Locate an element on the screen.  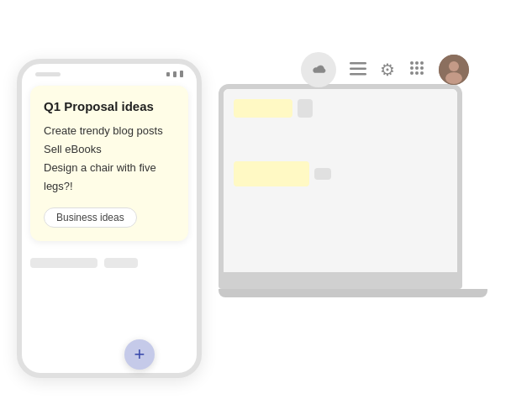
laptop-foot is located at coordinates (353, 293).